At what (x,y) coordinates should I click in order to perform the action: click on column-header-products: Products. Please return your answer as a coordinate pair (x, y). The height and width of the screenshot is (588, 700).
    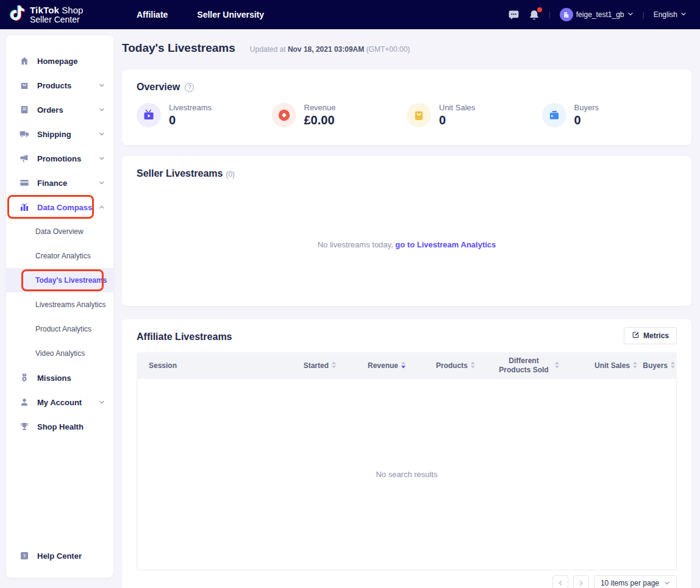
    Looking at the image, I should click on (442, 366).